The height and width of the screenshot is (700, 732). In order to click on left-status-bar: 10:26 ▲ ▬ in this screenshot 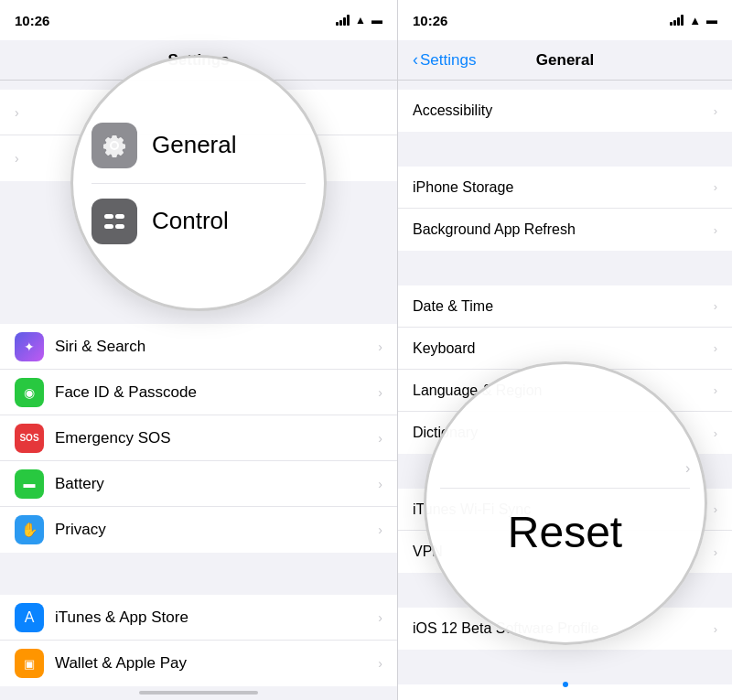, I will do `click(199, 20)`.